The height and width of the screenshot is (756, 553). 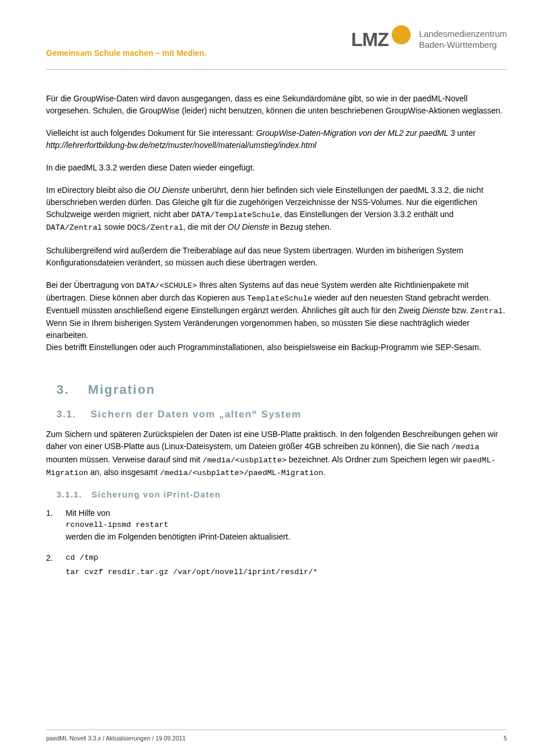 What do you see at coordinates (286, 525) in the screenshot?
I see `s1-cmd: rcnovell-ipsmd restart` at bounding box center [286, 525].